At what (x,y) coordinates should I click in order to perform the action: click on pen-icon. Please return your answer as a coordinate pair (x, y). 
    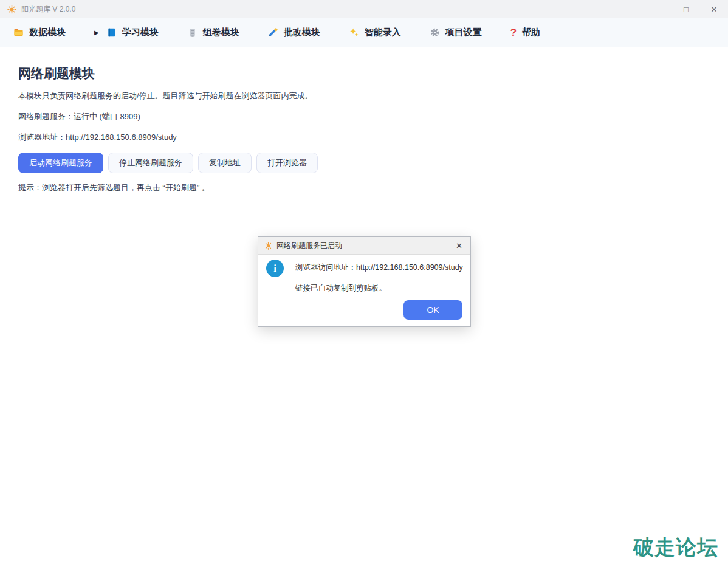
    Looking at the image, I should click on (273, 33).